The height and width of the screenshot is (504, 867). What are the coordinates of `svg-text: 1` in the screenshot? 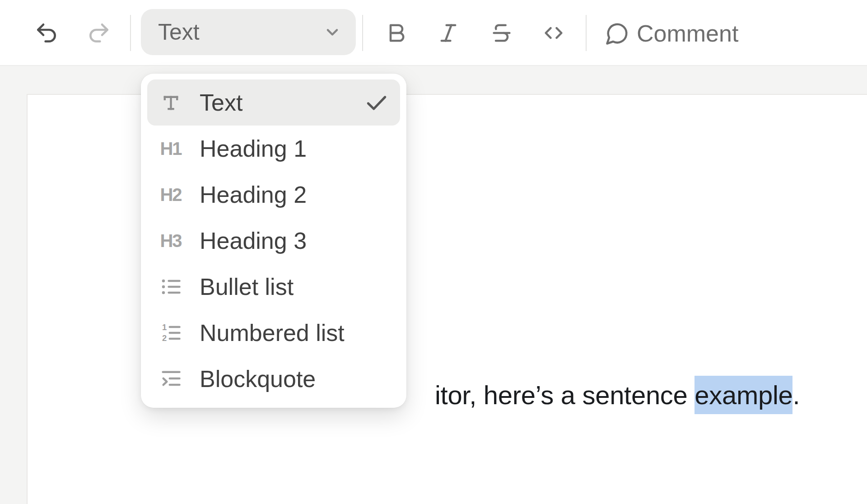 It's located at (164, 327).